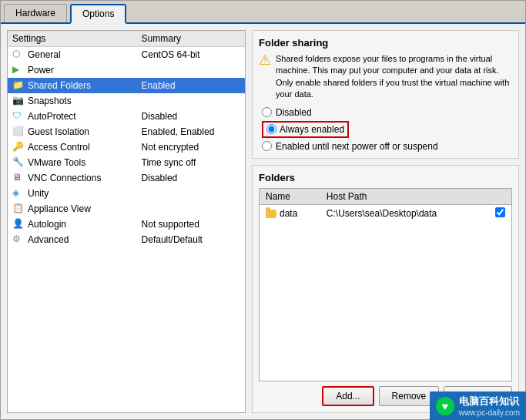 The image size is (526, 420). What do you see at coordinates (348, 396) in the screenshot?
I see `add-button: Add...` at bounding box center [348, 396].